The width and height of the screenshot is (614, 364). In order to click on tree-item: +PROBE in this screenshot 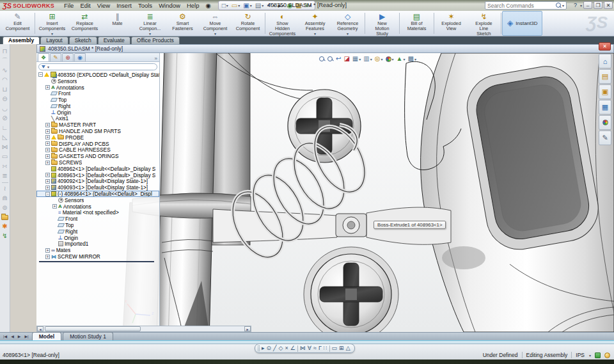, I will do `click(98, 138)`.